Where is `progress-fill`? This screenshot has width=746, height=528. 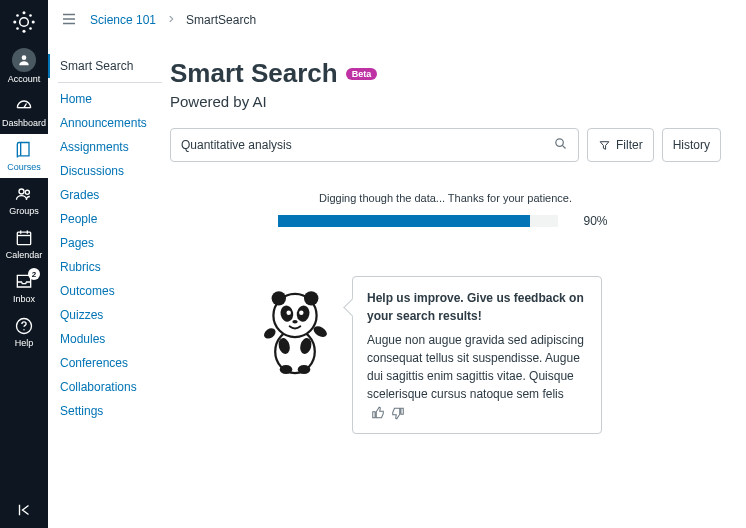 progress-fill is located at coordinates (404, 221).